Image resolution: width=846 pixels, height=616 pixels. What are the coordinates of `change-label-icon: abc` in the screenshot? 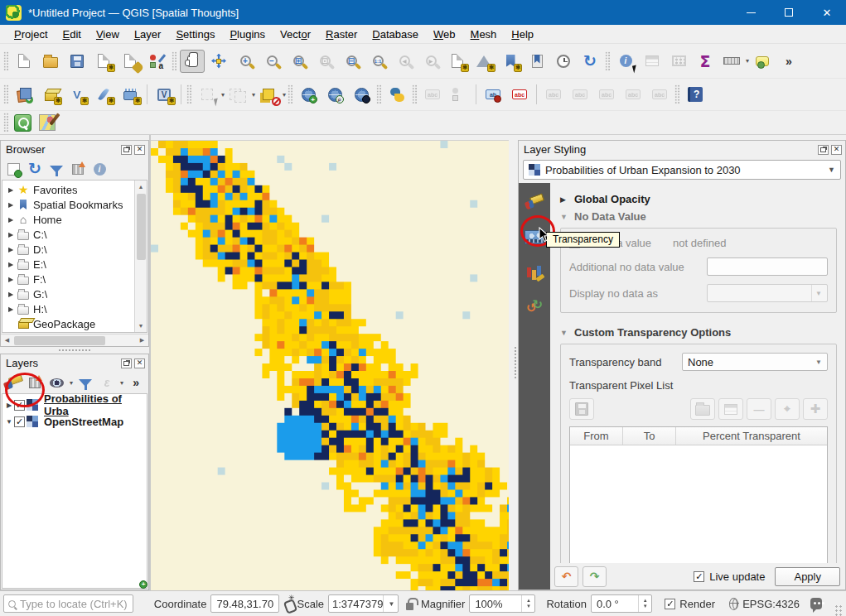 It's located at (660, 94).